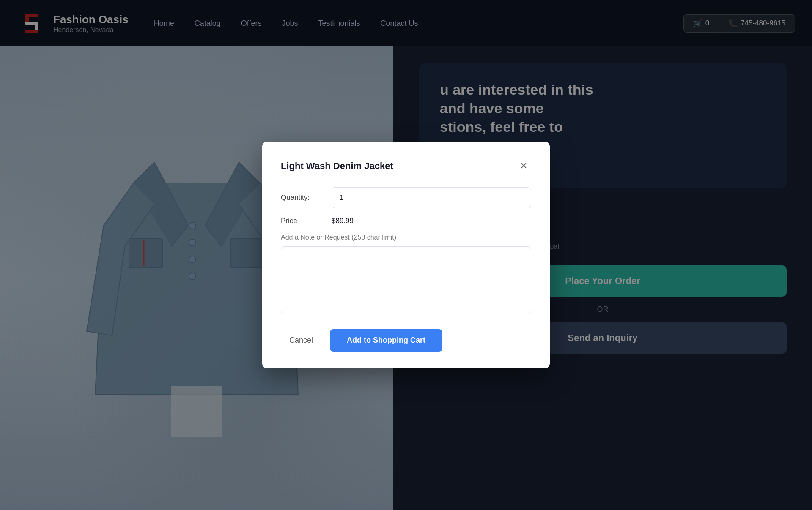  I want to click on price-label: Price, so click(306, 221).